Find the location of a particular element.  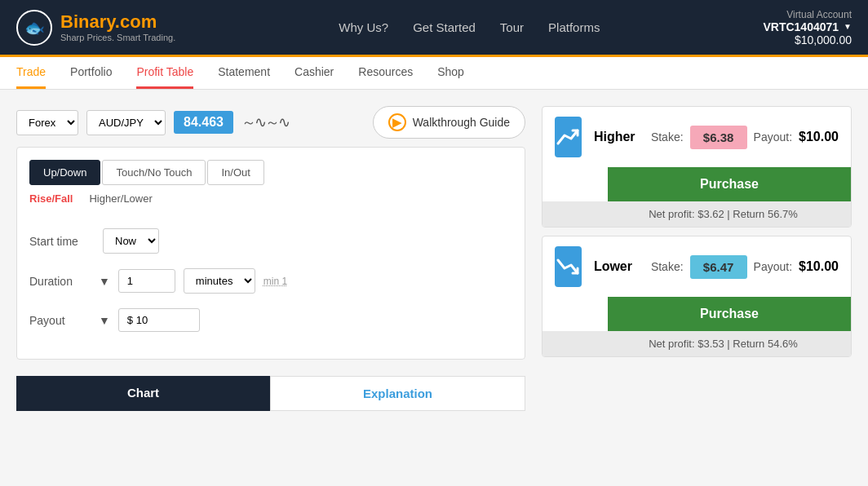

price-display: 84.463 is located at coordinates (204, 122).